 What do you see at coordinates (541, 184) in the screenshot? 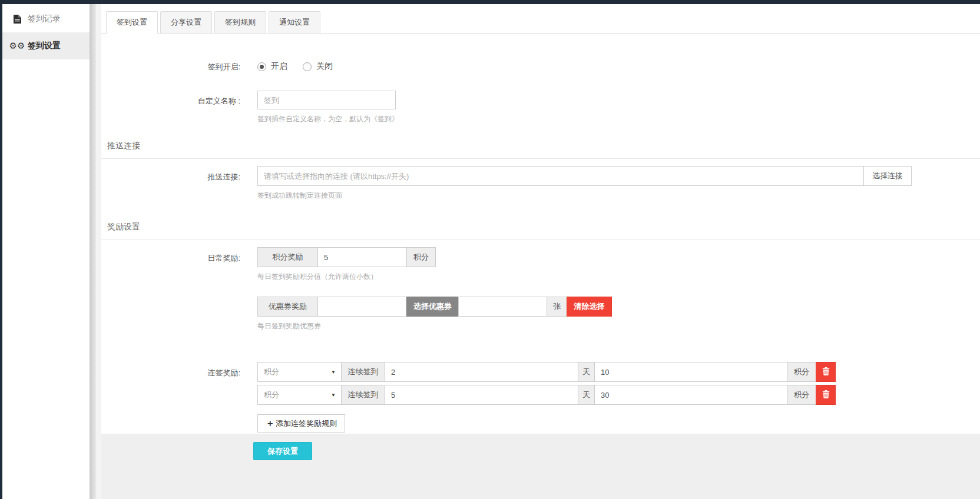
I see `push-link-row: 推送连接: 选择连接 签到成功跳转制定连接页面` at bounding box center [541, 184].